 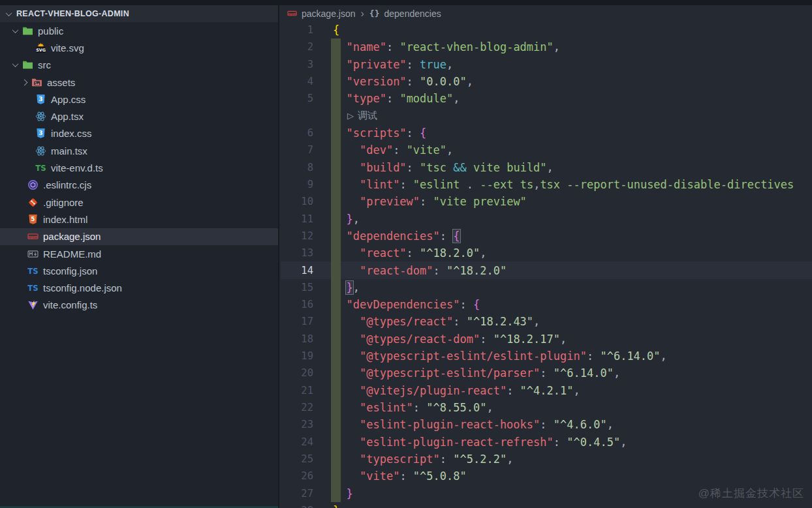 I want to click on tree-folder-public: public, so click(x=139, y=31).